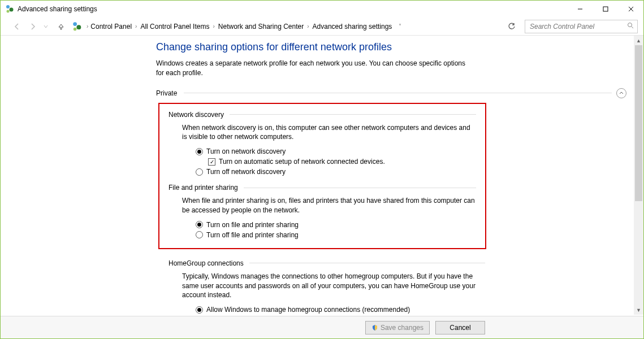 The width and height of the screenshot is (644, 339). Describe the element at coordinates (400, 26) in the screenshot. I see `breadcrumb-dropdown: ˅` at that location.